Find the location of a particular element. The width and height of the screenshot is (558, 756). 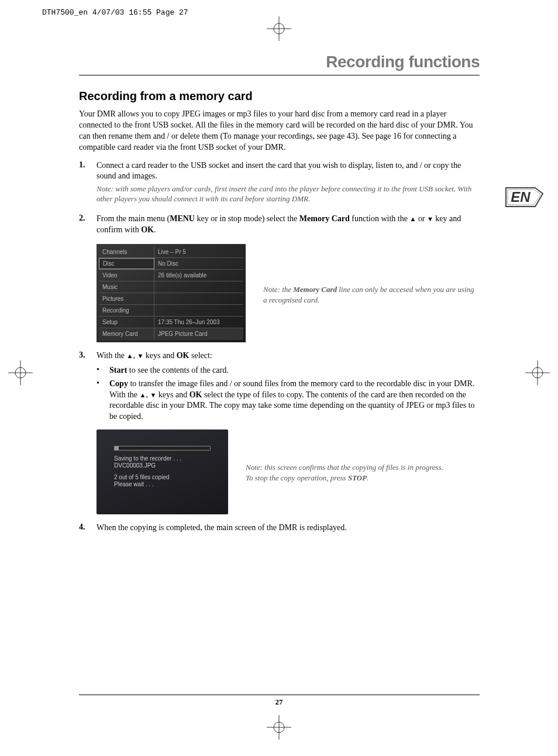

progress-bar is located at coordinates (163, 448).